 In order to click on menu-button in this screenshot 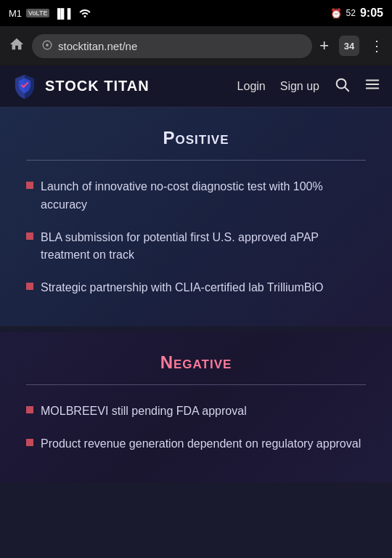, I will do `click(372, 86)`.